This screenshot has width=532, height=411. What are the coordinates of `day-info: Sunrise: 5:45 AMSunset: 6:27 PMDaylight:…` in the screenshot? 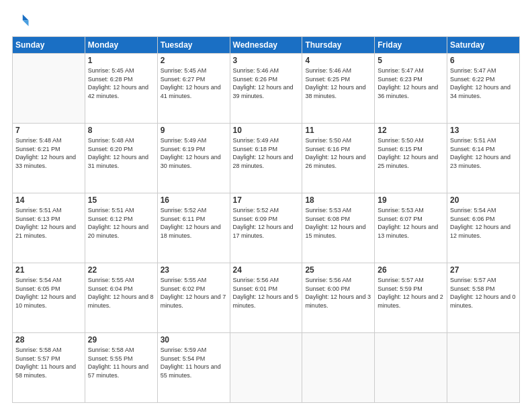 It's located at (193, 83).